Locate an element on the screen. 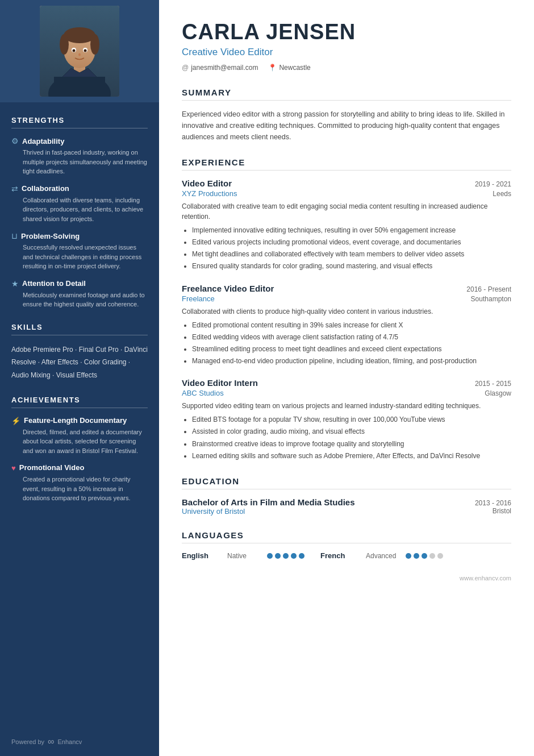 The image size is (534, 756). edu-location-1: Bristol is located at coordinates (502, 512).